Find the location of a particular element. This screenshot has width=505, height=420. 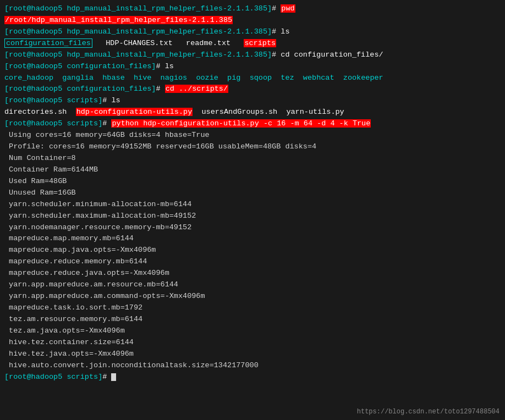

output-3: Num Container=8 is located at coordinates (252, 158).